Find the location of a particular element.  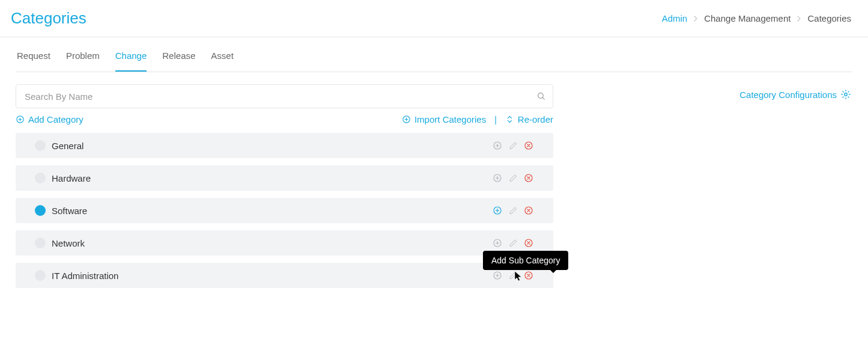

breadcrumb-change-mgmt: Change Management is located at coordinates (747, 18).